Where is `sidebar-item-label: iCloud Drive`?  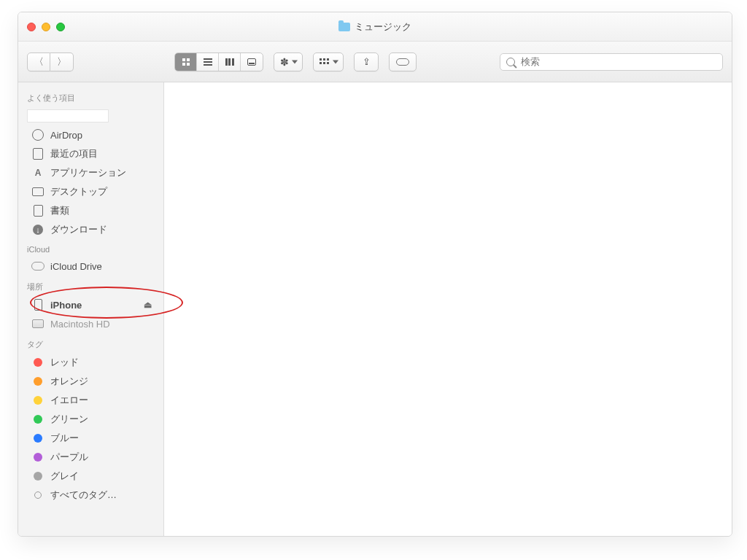 sidebar-item-label: iCloud Drive is located at coordinates (76, 267).